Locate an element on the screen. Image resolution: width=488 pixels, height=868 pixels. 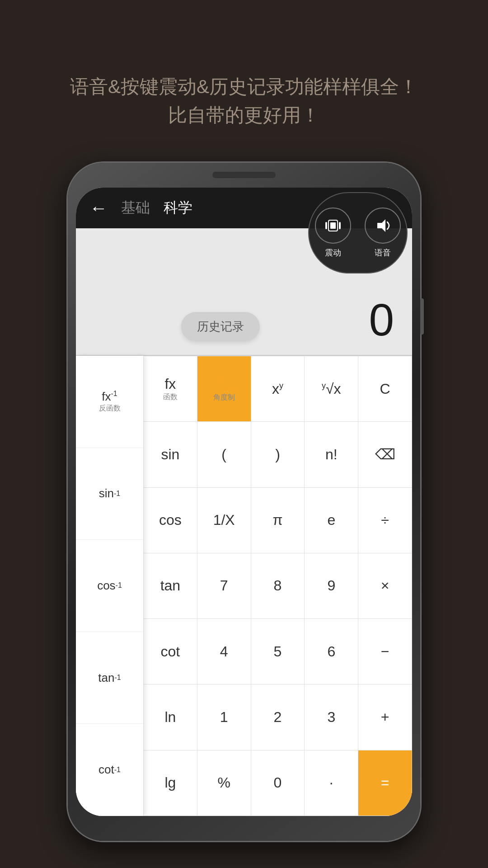
vibration-icon-circle is located at coordinates (333, 226).